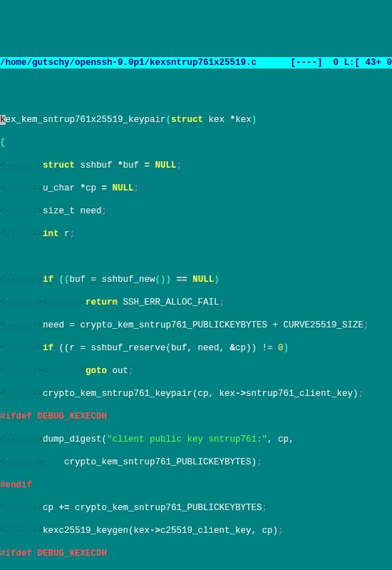 The height and width of the screenshot is (570, 392). Describe the element at coordinates (196, 508) in the screenshot. I see `code-line: <------>cp += crypto_kem_sntrup761_PUBLI…` at that location.